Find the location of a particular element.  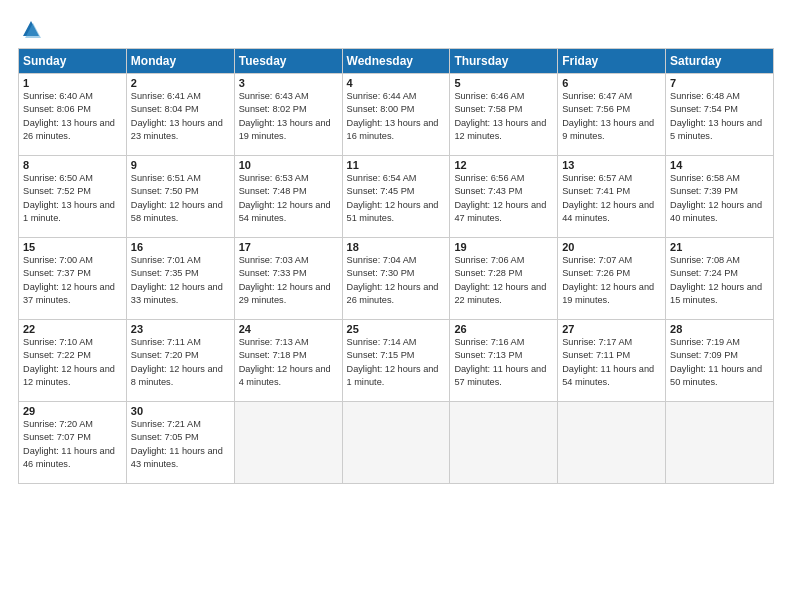

day-info: Sunrise: 7:13 AMSunset: 7:18 PMDaylight:… is located at coordinates (288, 362).